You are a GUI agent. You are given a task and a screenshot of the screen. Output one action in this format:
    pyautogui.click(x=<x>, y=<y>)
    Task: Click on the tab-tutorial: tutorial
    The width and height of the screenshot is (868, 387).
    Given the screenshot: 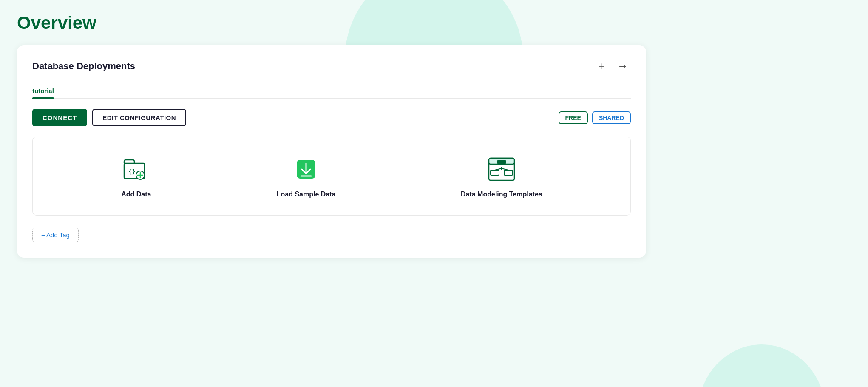 What is the action you would take?
    pyautogui.click(x=43, y=91)
    